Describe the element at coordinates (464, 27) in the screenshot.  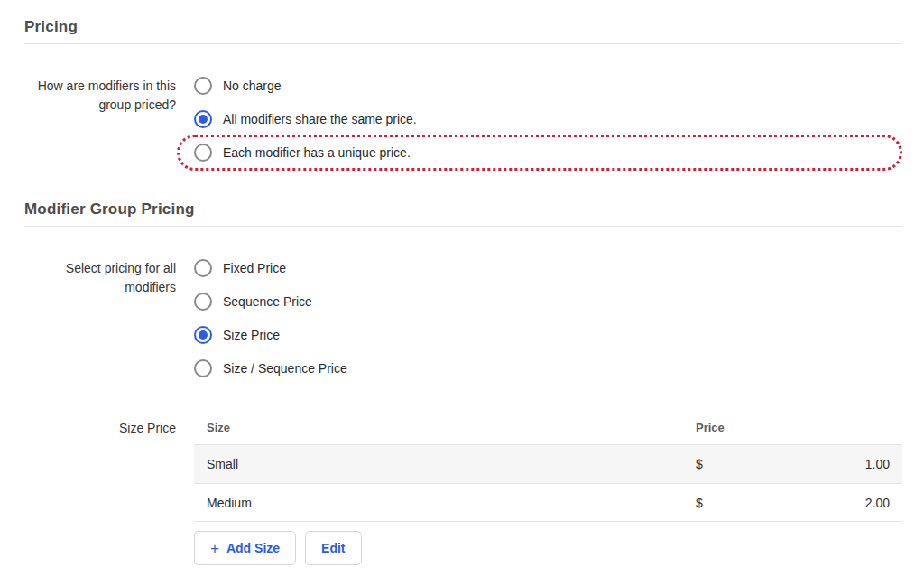
I see `pricing-section-title: Pricing` at that location.